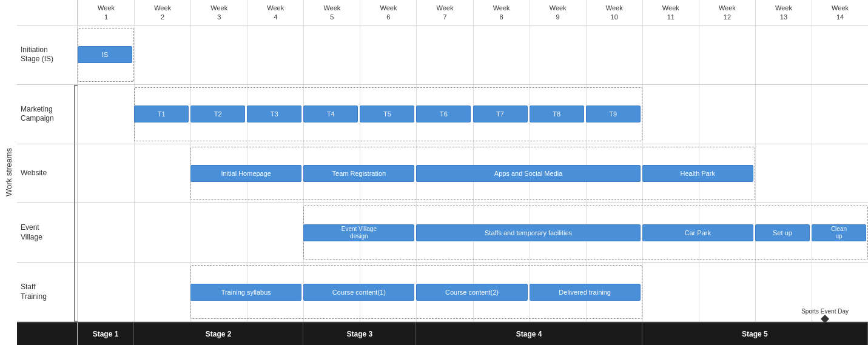 Image resolution: width=868 pixels, height=345 pixels. What do you see at coordinates (529, 333) in the screenshot?
I see `stage-cell-stage-4: Stage 4` at bounding box center [529, 333].